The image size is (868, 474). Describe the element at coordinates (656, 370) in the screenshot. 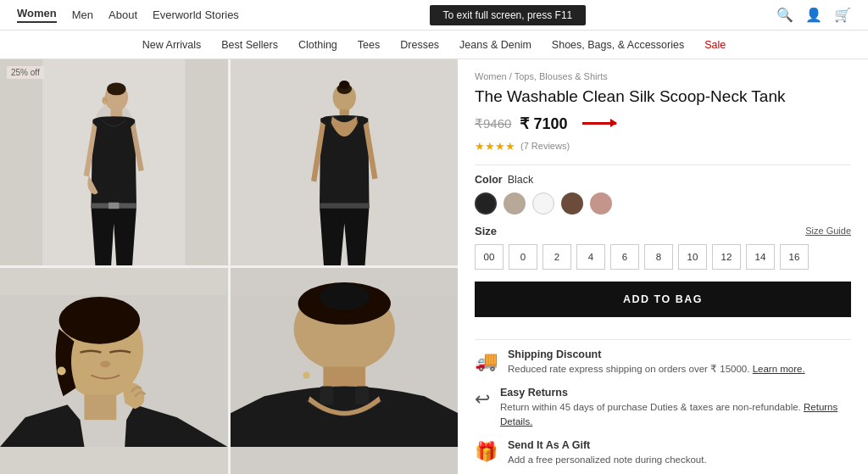

I see `shipping-desc: Reduced rate express shipping on orders …` at that location.